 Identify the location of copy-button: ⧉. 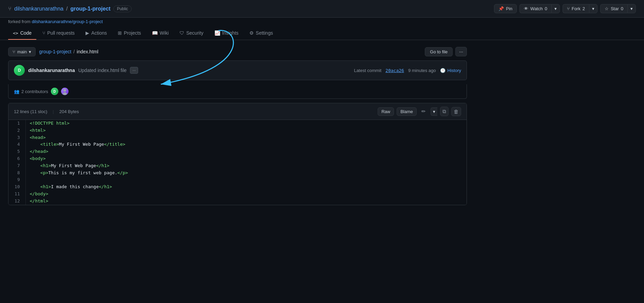
(444, 111).